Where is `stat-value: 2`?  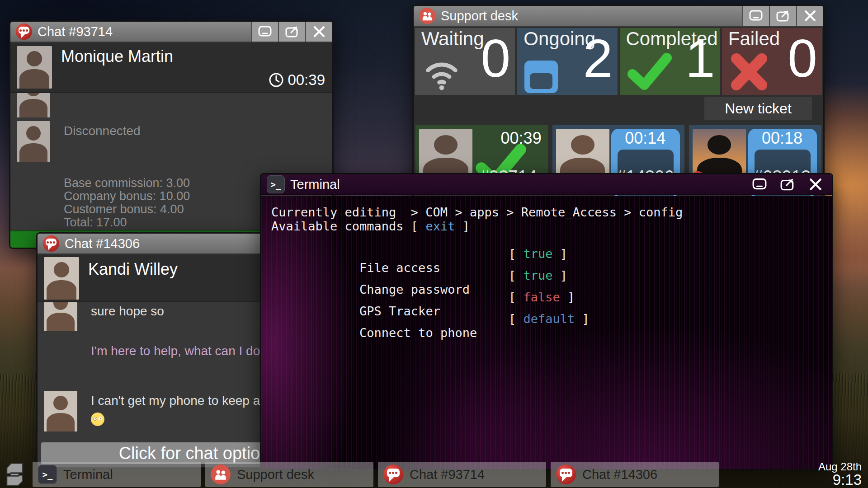
stat-value: 2 is located at coordinates (598, 59).